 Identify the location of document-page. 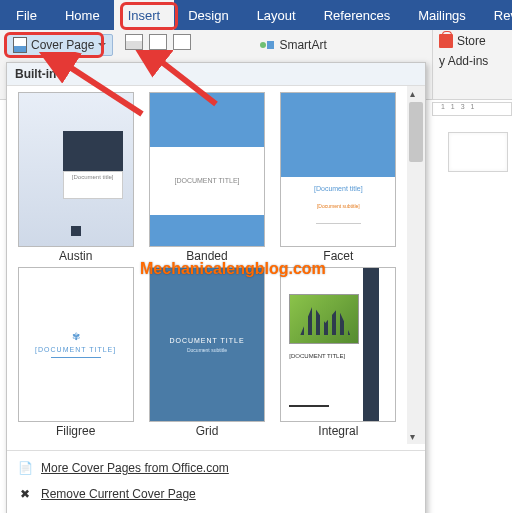
(478, 152).